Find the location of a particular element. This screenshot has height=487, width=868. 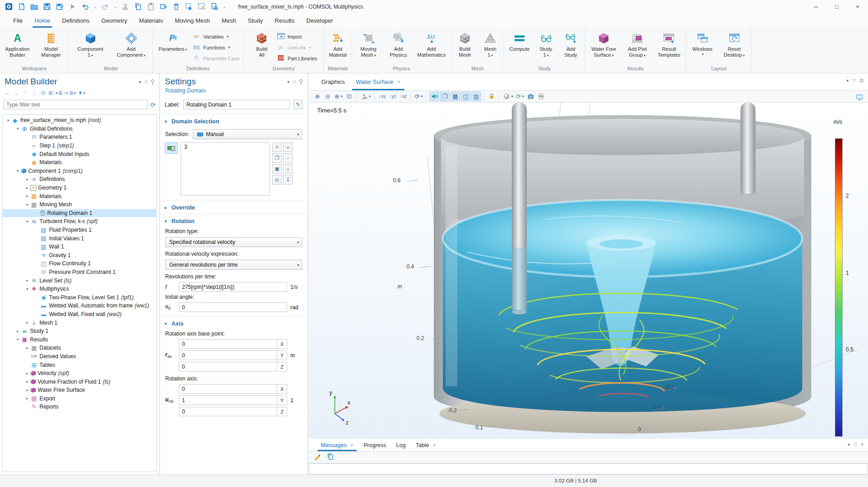

maximize-button: □ is located at coordinates (837, 6).